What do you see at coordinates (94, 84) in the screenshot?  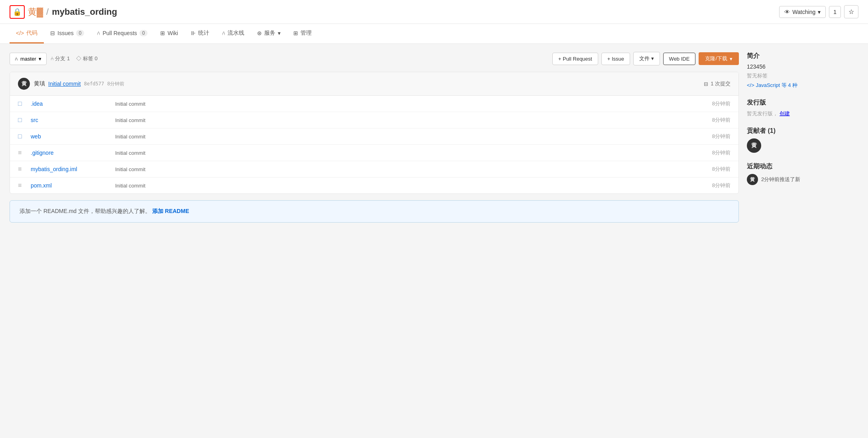 I see `commit-hash: 8efd577` at bounding box center [94, 84].